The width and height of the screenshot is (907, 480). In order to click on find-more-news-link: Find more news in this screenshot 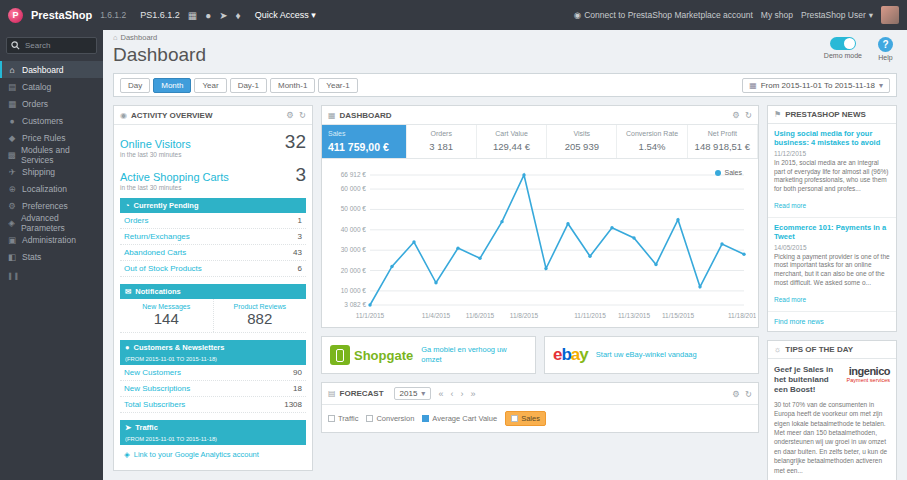, I will do `click(832, 322)`.